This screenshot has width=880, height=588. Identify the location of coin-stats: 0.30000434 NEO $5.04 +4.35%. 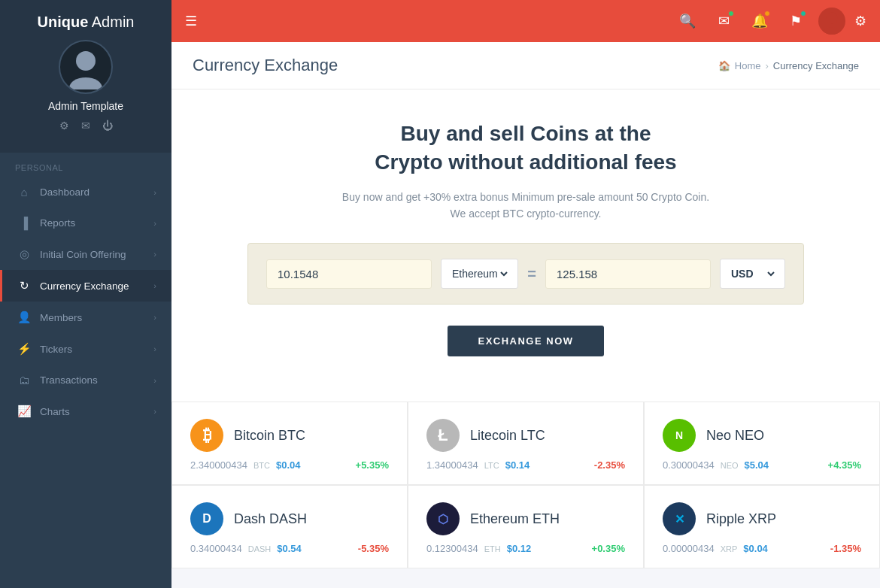
(762, 465).